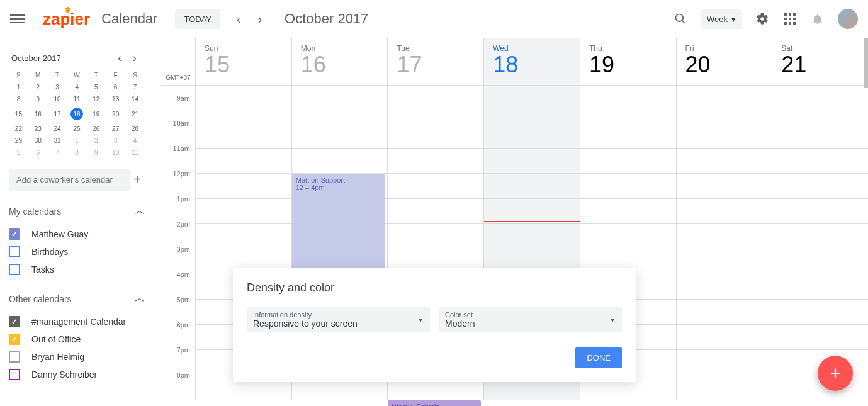  I want to click on calendar-item: Birthdays, so click(77, 252).